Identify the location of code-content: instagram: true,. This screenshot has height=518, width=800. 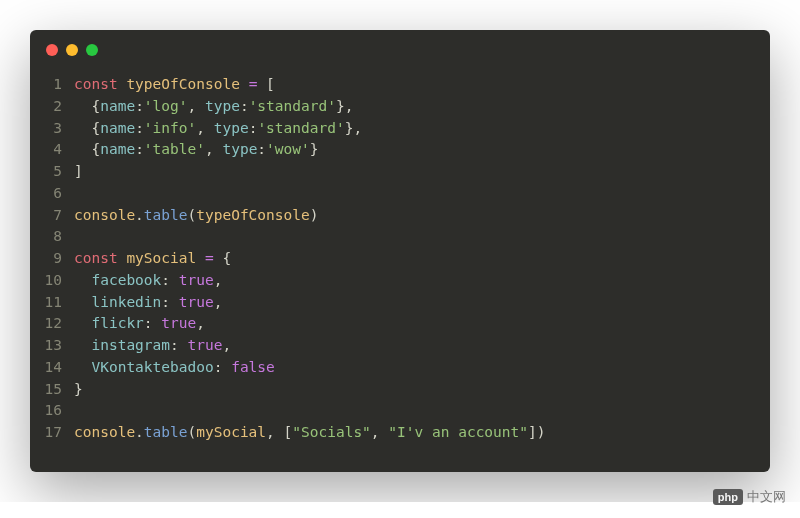
(152, 346).